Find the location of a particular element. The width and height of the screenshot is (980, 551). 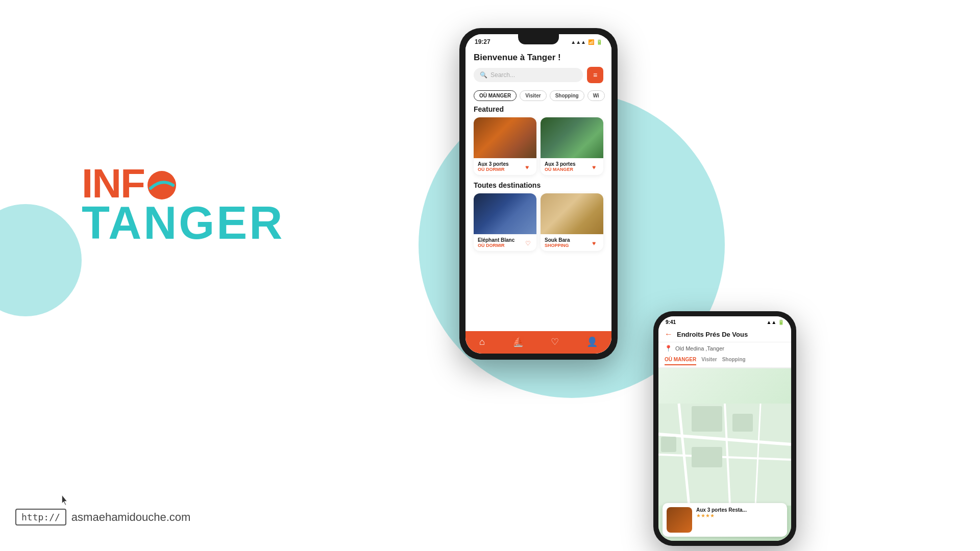

secondary-tabs: OÙ MANGER Visiter Shopping is located at coordinates (725, 361).